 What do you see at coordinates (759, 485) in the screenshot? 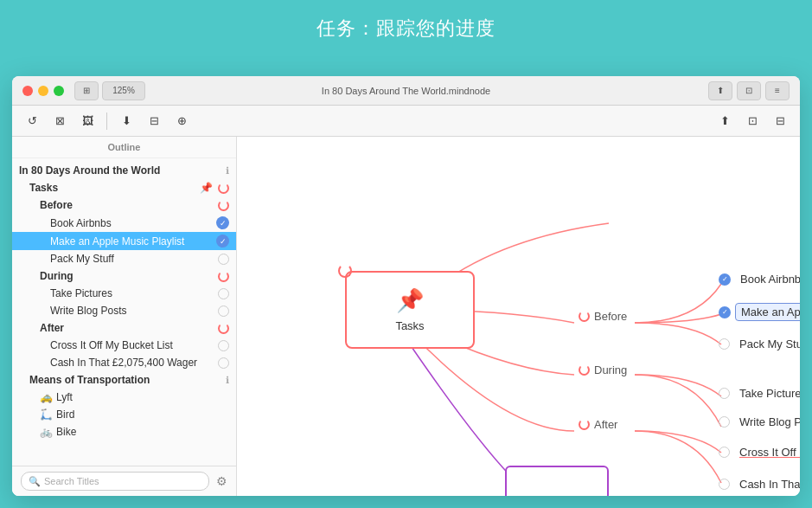
I see `mindmap-cash-wager: Cash In That £2,075,400 Wager` at bounding box center [759, 485].